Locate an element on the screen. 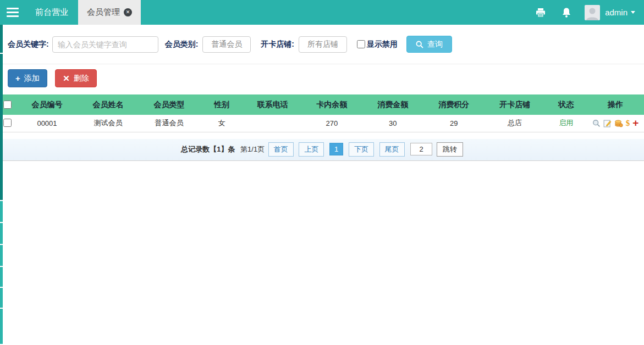  add-member-button: + 添加 is located at coordinates (27, 78).